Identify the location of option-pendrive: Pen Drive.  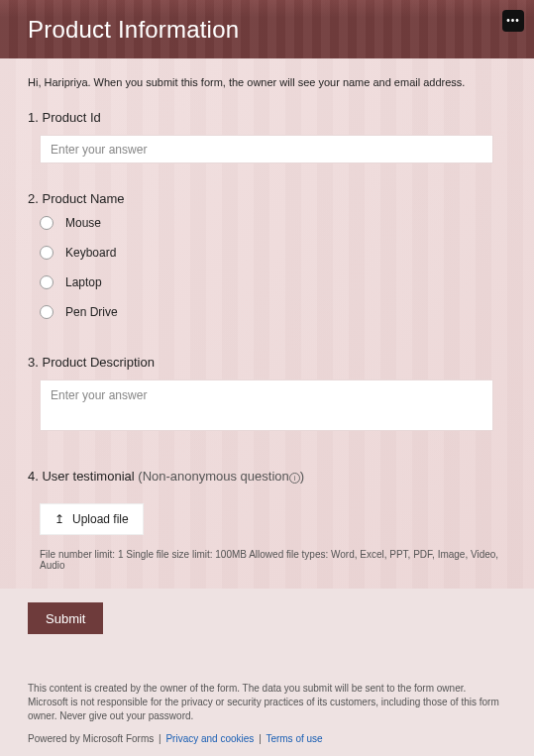
(273, 312).